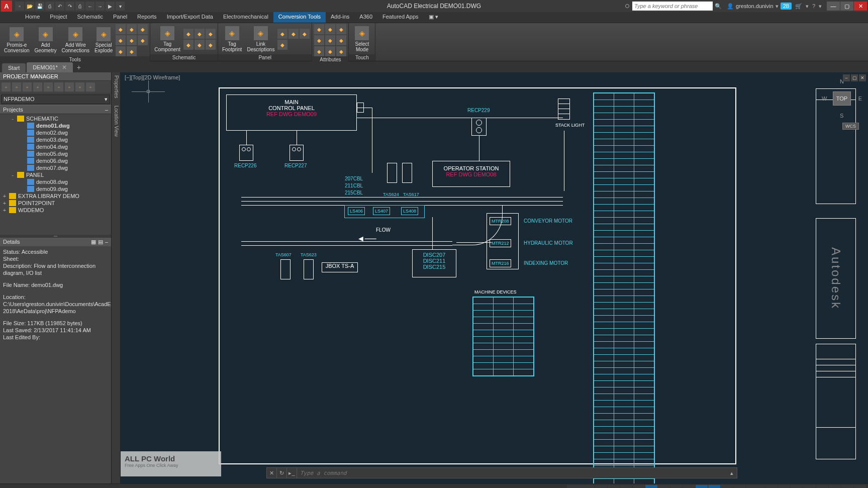  I want to click on cycling-button: ⟲, so click(702, 486).